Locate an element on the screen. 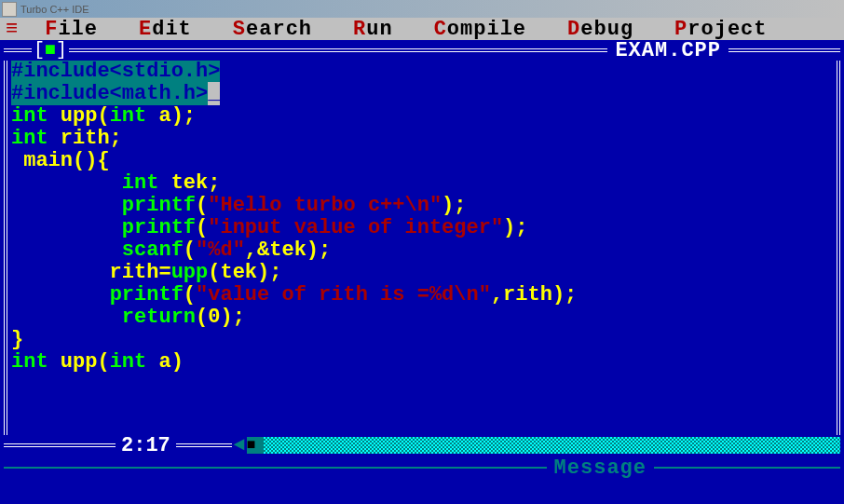 This screenshot has height=504, width=844. cursor-position: 2:17 is located at coordinates (145, 445).